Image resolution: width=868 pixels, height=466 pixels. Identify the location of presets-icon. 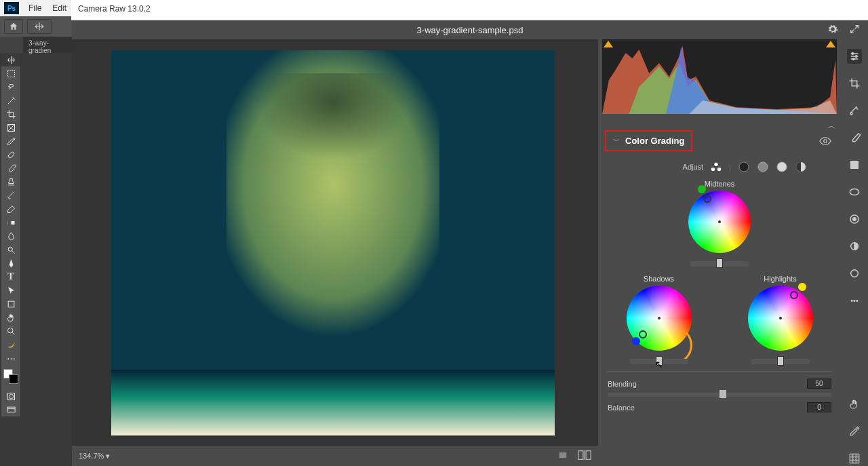
(854, 273).